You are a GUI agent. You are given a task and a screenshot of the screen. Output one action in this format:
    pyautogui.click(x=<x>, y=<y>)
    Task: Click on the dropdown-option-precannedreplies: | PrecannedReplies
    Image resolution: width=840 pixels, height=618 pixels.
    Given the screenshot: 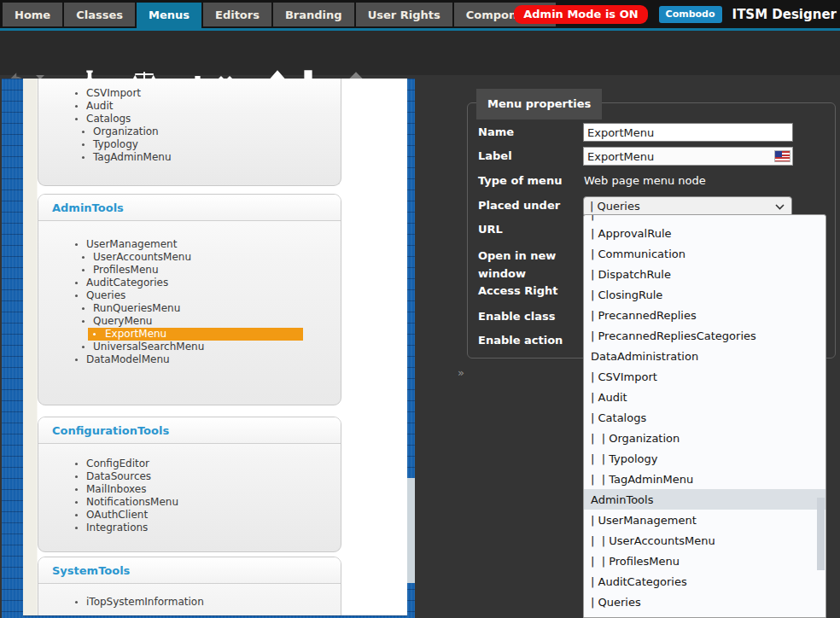 What is the action you would take?
    pyautogui.click(x=705, y=315)
    